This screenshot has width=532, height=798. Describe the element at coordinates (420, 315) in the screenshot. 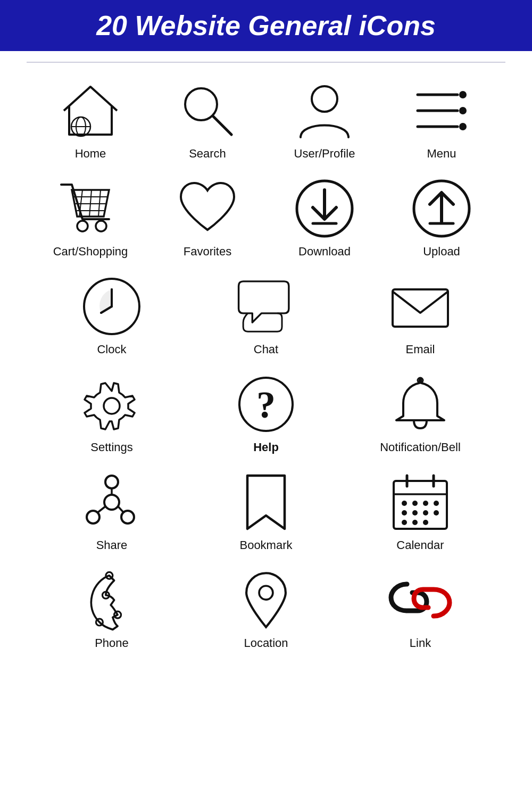

I see `icon-item-email: Email` at that location.